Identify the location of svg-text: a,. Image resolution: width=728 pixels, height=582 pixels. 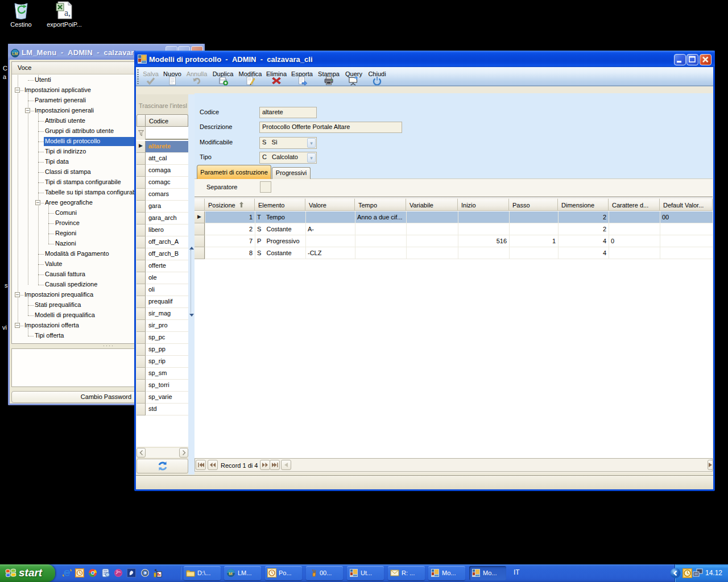
(67, 13).